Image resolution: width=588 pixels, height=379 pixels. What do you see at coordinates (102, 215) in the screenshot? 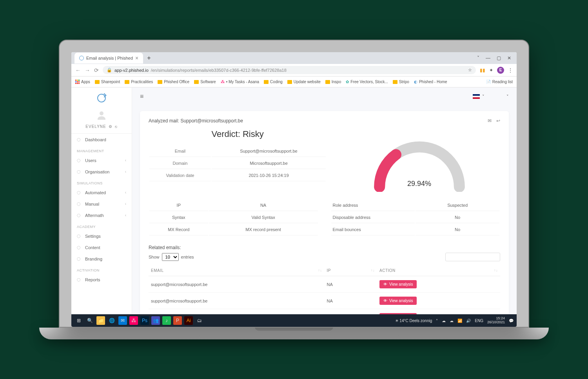
I see `sidebar-item-aftermath: ◌Aftermath‹` at bounding box center [102, 215].